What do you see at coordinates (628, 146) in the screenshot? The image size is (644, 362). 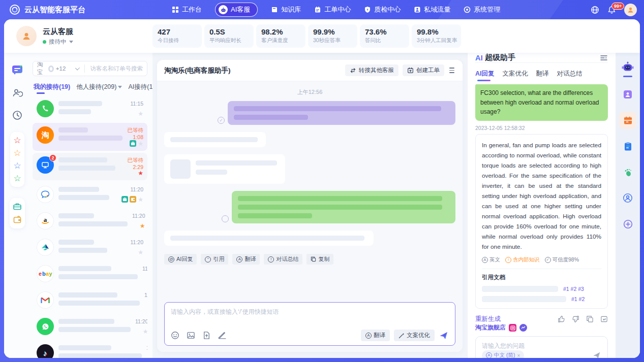 I see `clipboard-rail-item` at bounding box center [628, 146].